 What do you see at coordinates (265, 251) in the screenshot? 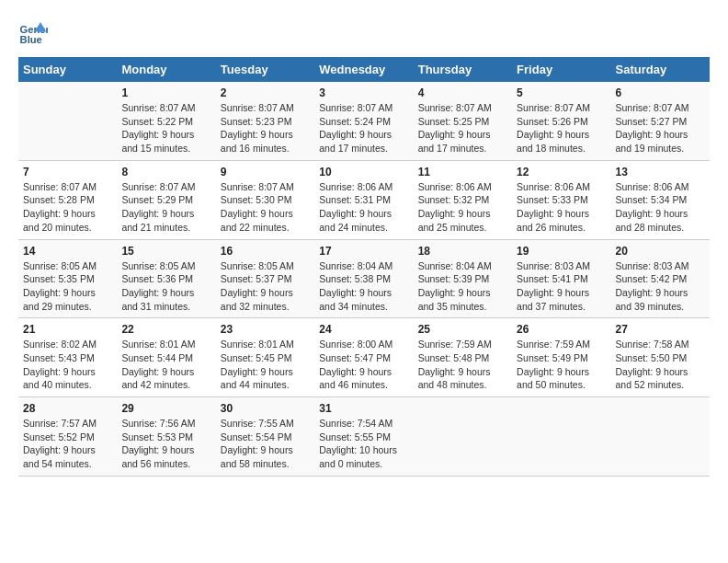
I see `day-number: 16` at bounding box center [265, 251].